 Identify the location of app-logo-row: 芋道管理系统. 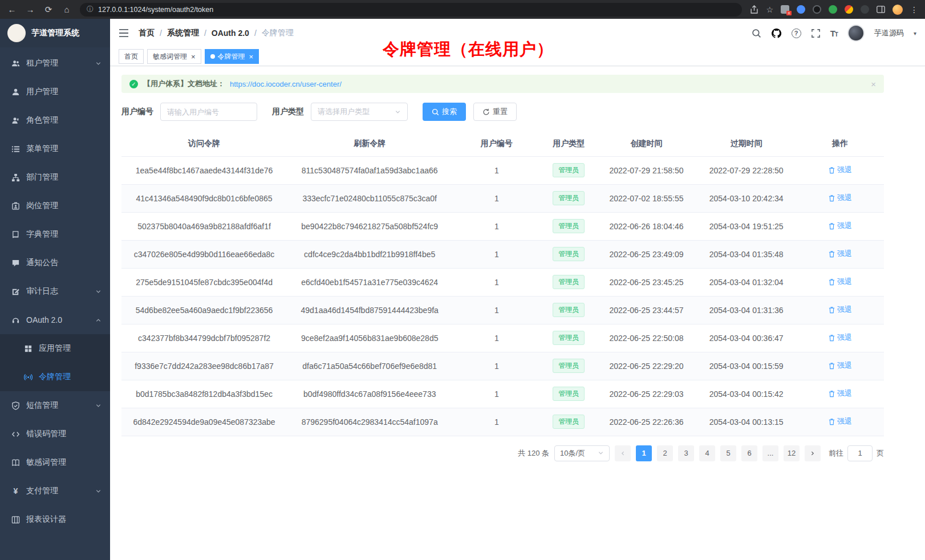
(55, 33).